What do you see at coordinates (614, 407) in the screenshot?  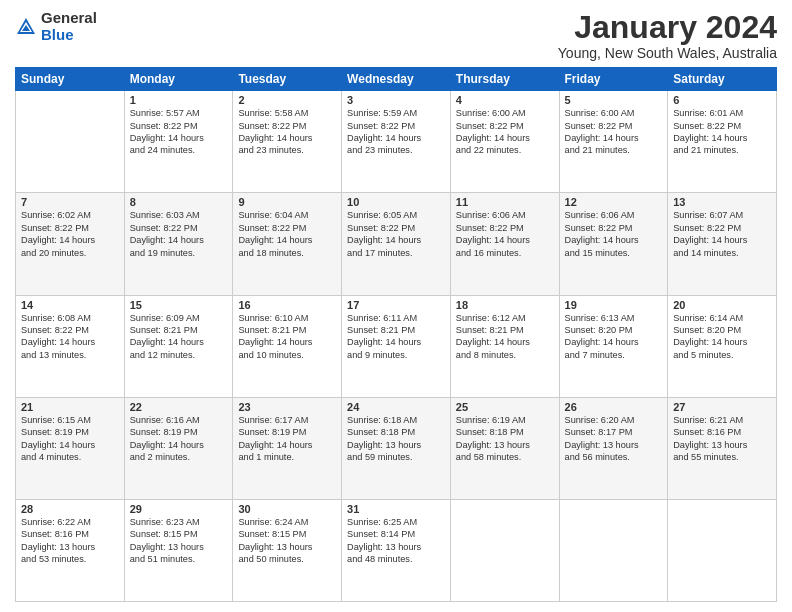 I see `day-number: 26` at bounding box center [614, 407].